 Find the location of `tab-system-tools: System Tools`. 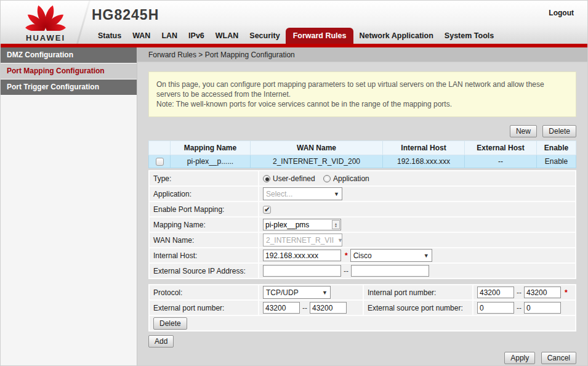

tab-system-tools: System Tools is located at coordinates (469, 36).